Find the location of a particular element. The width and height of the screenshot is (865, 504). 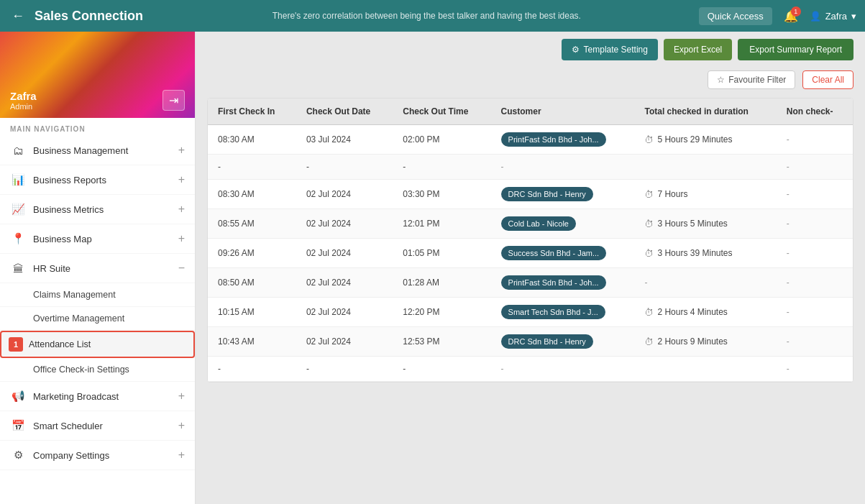

cell-duration is located at coordinates (705, 370).